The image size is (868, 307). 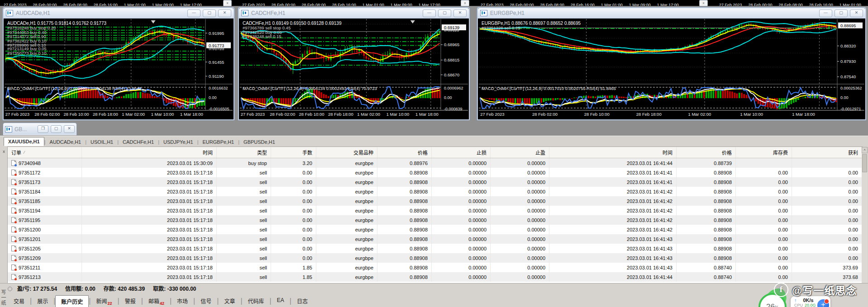 What do you see at coordinates (650, 268) in the screenshot?
I see `cell-value: 2023.03.01 16:41:43` at bounding box center [650, 268].